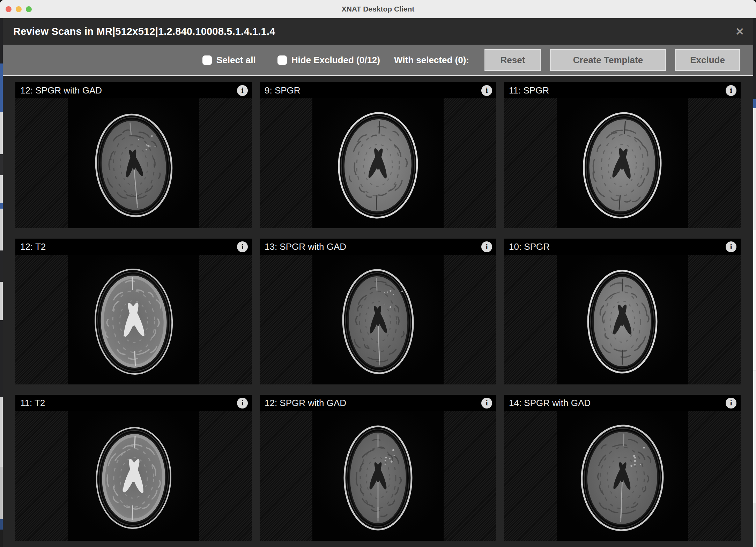 Image resolution: width=756 pixels, height=547 pixels. I want to click on scan-tile-header: 11: T2 i, so click(134, 403).